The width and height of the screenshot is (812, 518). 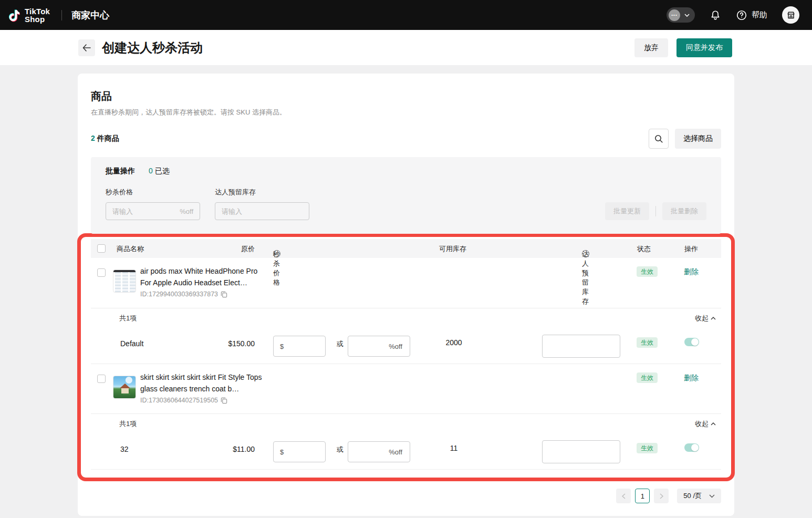 I want to click on sku-available-stock: 2000, so click(x=454, y=343).